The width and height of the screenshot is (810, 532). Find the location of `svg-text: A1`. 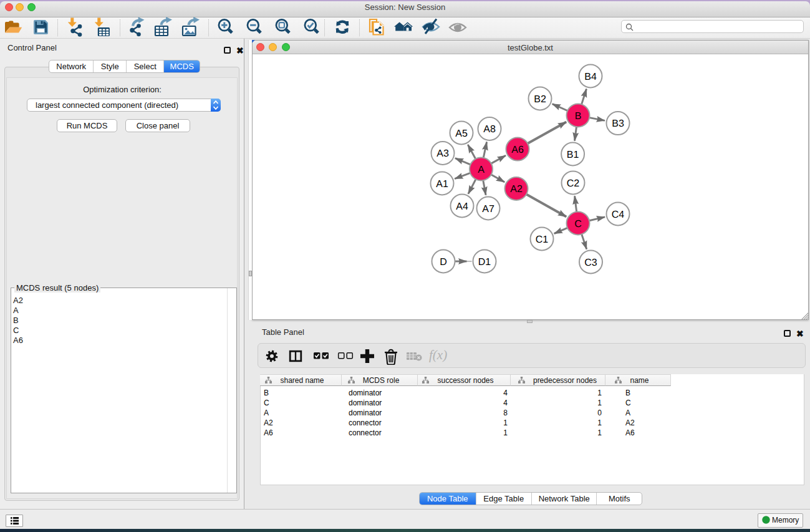

svg-text: A1 is located at coordinates (442, 185).